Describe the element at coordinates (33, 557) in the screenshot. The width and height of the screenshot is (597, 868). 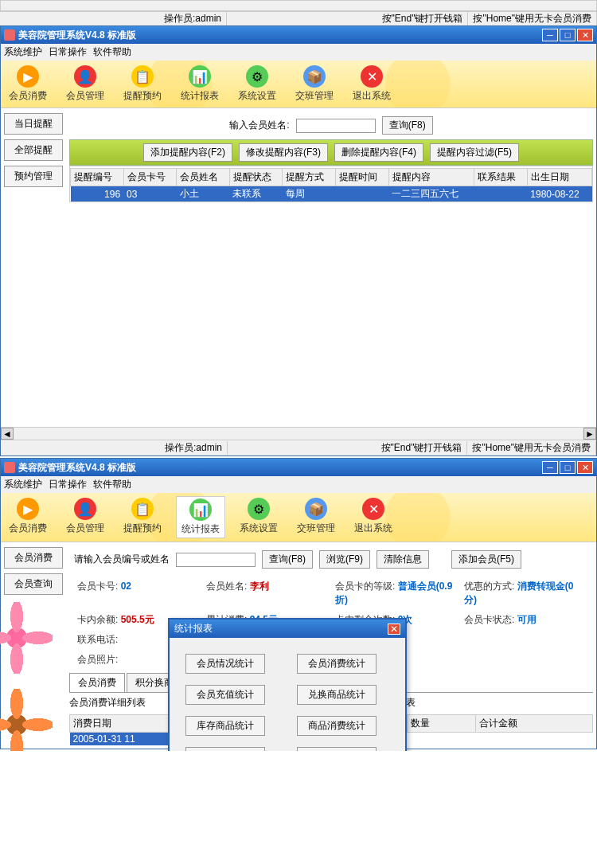
I see `side-spend: 会员消费` at that location.